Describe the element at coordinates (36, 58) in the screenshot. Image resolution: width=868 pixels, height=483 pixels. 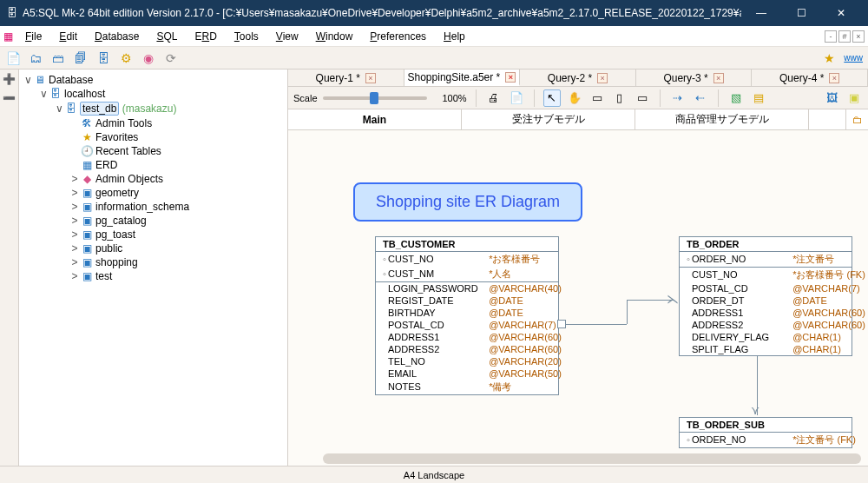
I see `open-icon: 🗂` at that location.